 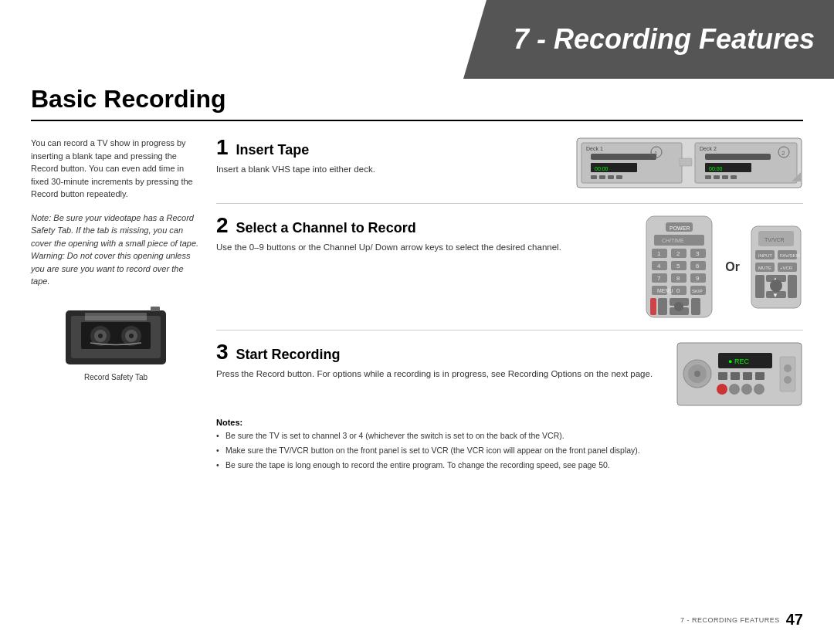 I want to click on small-remote-image: TV/VCR INPUT FAV/SKIP MUTE +VCR, so click(x=776, y=267).